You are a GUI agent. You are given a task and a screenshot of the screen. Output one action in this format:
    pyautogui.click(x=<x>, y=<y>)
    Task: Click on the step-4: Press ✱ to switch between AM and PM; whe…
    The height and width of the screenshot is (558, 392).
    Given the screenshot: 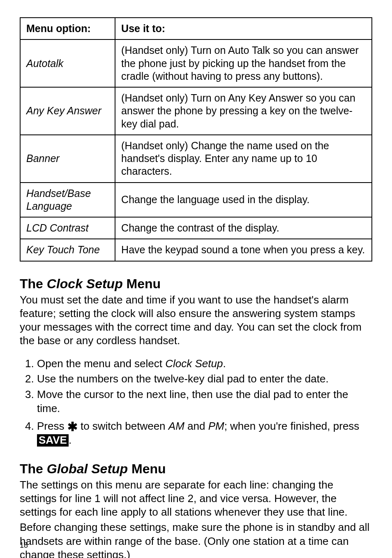 What is the action you would take?
    pyautogui.click(x=205, y=433)
    